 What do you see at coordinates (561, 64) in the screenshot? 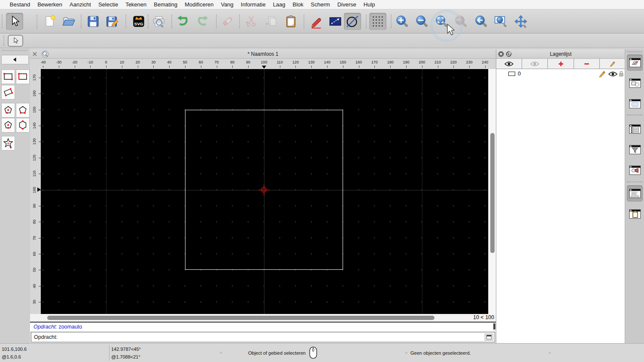
I see `add-layer-button` at bounding box center [561, 64].